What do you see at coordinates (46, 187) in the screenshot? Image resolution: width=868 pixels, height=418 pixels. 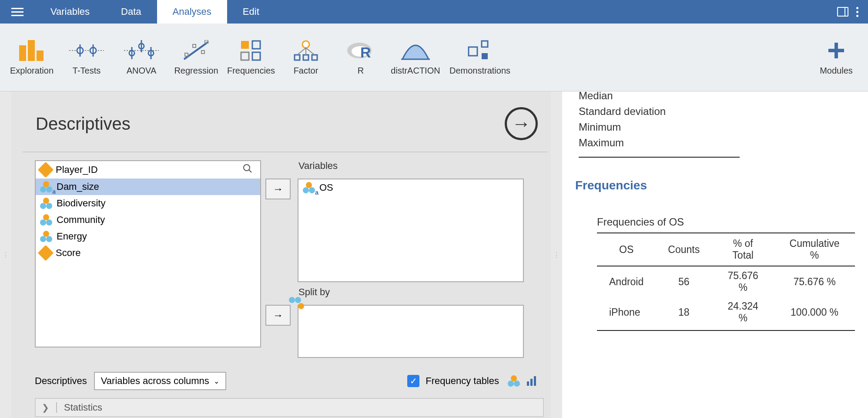 I see `nominal-text-icon` at bounding box center [46, 187].